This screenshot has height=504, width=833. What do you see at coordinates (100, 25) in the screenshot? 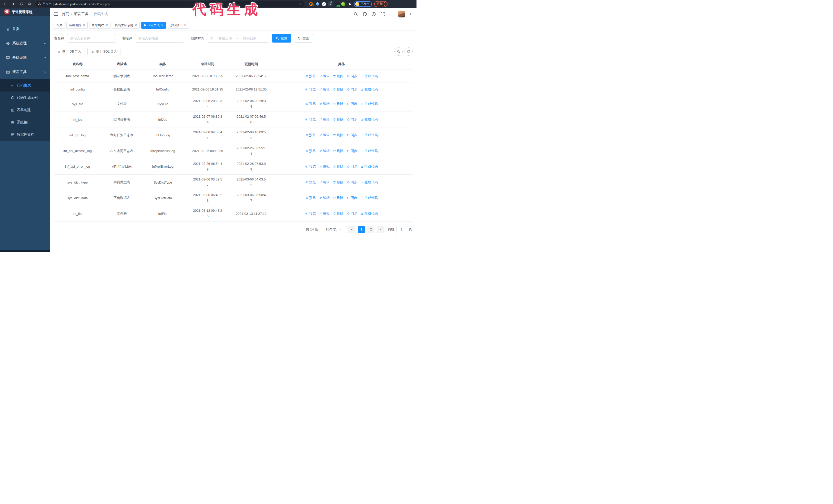
I see `tab-form-builder: 表单构建✕` at bounding box center [100, 25].